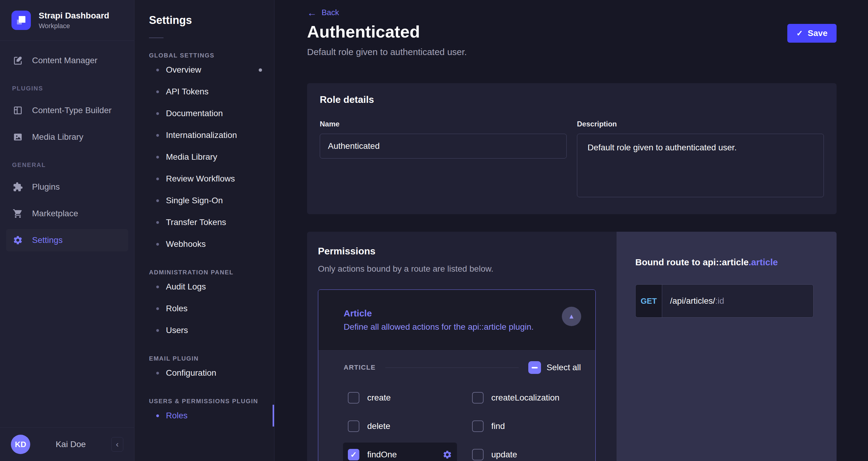 This screenshot has height=461, width=868. I want to click on subnav-item-global-settings-media-library: Media Library, so click(204, 157).